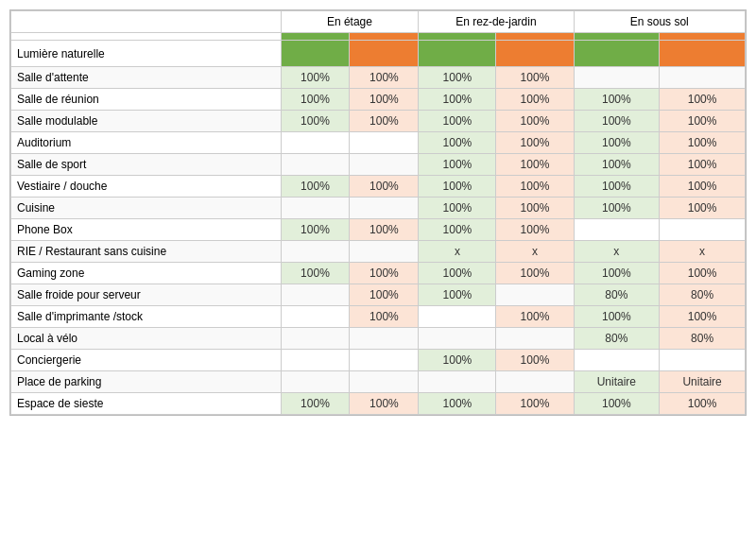  Describe the element at coordinates (146, 54) in the screenshot. I see `lumiere-label: Lumière naturelle` at that location.